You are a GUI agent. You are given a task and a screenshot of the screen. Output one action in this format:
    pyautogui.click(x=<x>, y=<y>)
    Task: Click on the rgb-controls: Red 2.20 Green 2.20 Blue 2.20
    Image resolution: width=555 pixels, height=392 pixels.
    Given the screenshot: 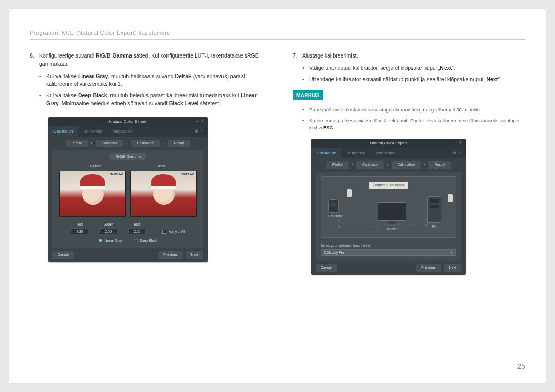 What is the action you would take?
    pyautogui.click(x=128, y=228)
    